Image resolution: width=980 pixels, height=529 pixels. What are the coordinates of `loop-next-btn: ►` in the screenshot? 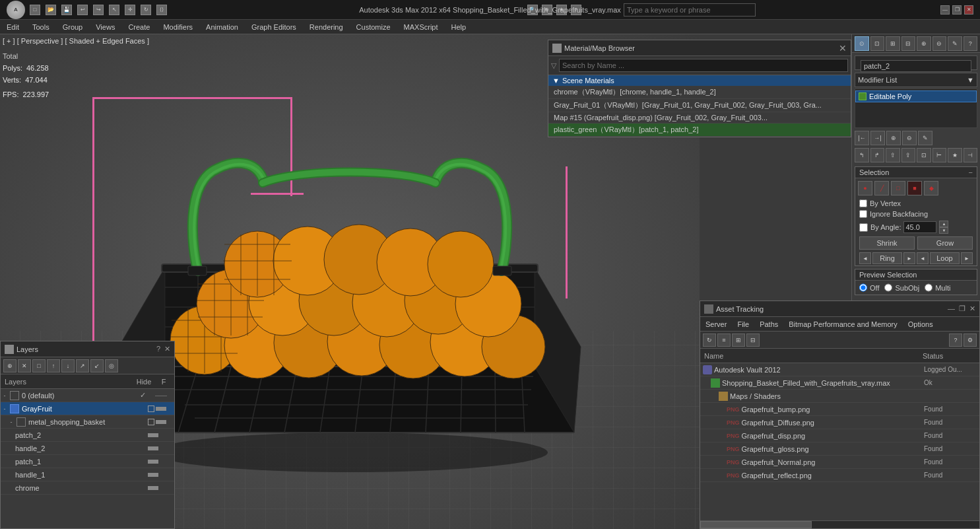 It's located at (967, 258).